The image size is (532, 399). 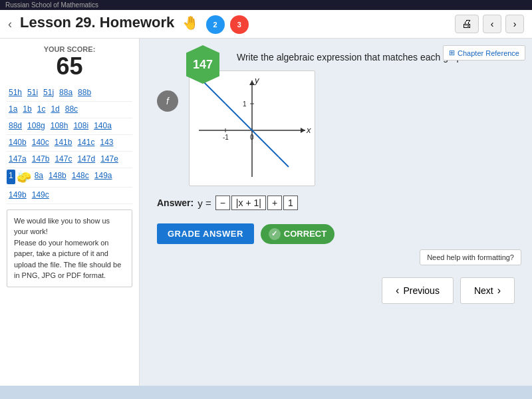 I want to click on problem-141b: 141b, so click(x=64, y=142).